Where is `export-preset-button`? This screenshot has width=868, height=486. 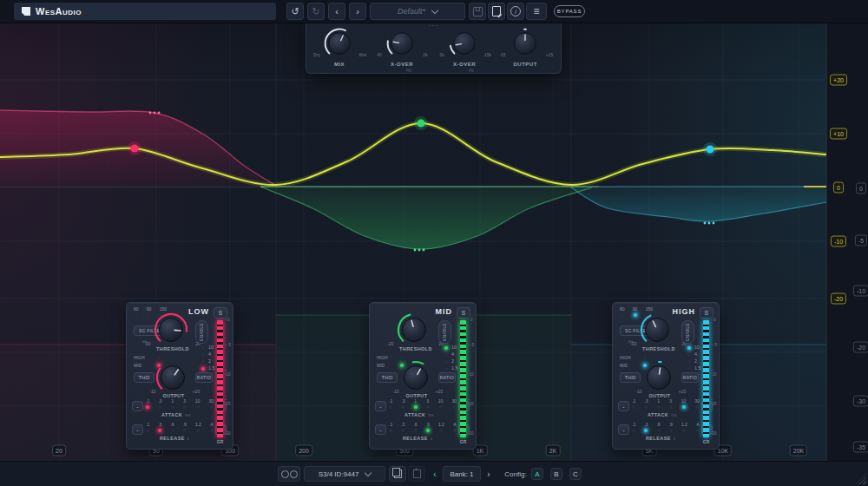
export-preset-button is located at coordinates (496, 11).